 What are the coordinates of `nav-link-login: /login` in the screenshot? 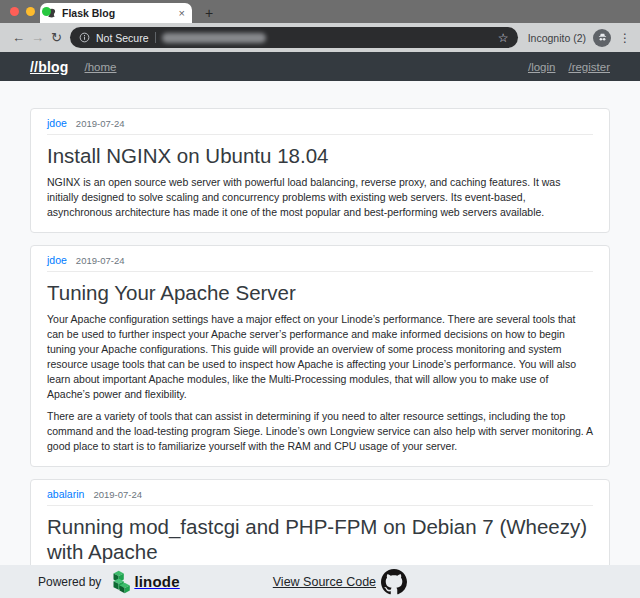 It's located at (542, 67).